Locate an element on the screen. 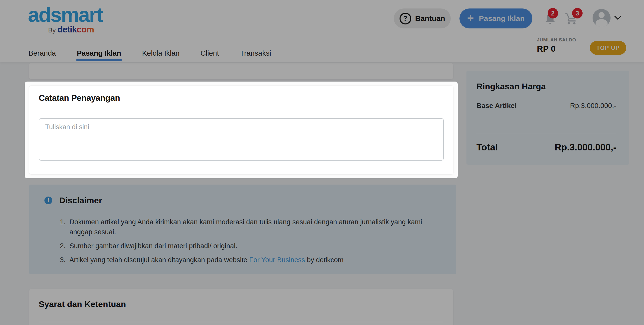  notes-card-title: Catatan Penayangan is located at coordinates (79, 98).